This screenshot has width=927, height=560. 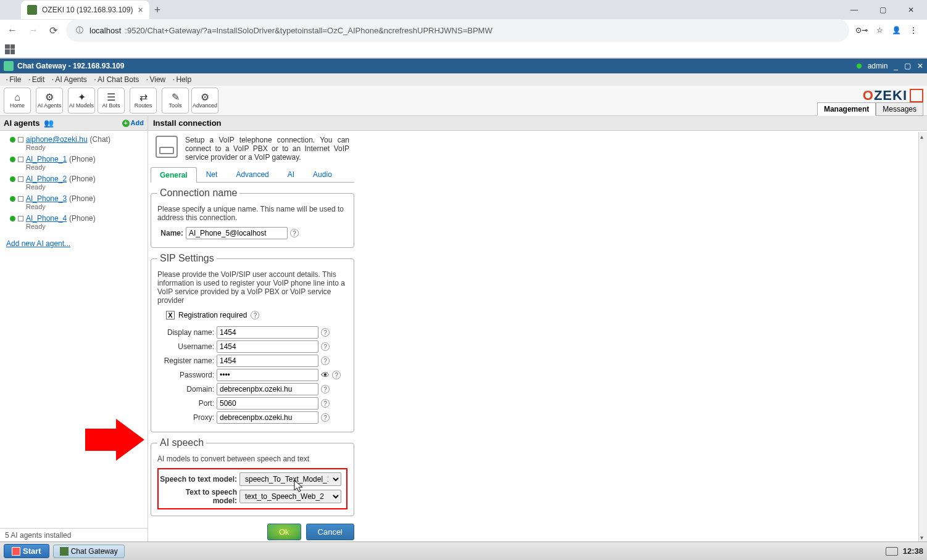 What do you see at coordinates (74, 123) in the screenshot?
I see `left-pane-header: AI agents 👥 Add` at bounding box center [74, 123].